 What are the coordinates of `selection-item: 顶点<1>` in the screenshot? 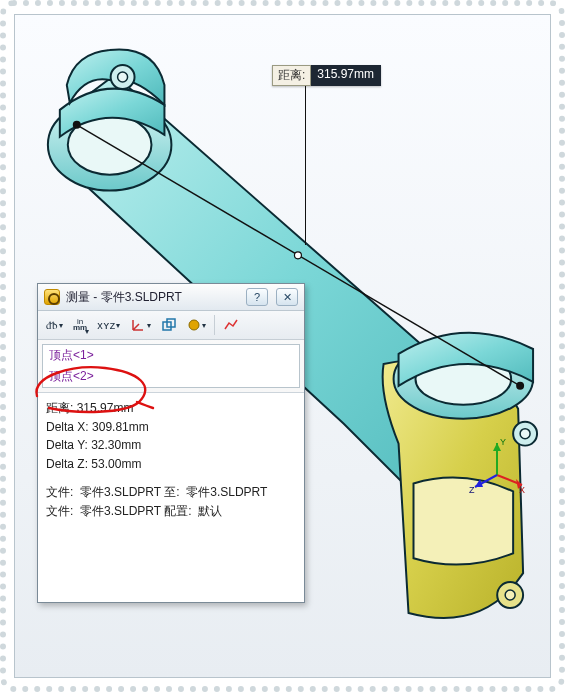 It's located at (171, 356).